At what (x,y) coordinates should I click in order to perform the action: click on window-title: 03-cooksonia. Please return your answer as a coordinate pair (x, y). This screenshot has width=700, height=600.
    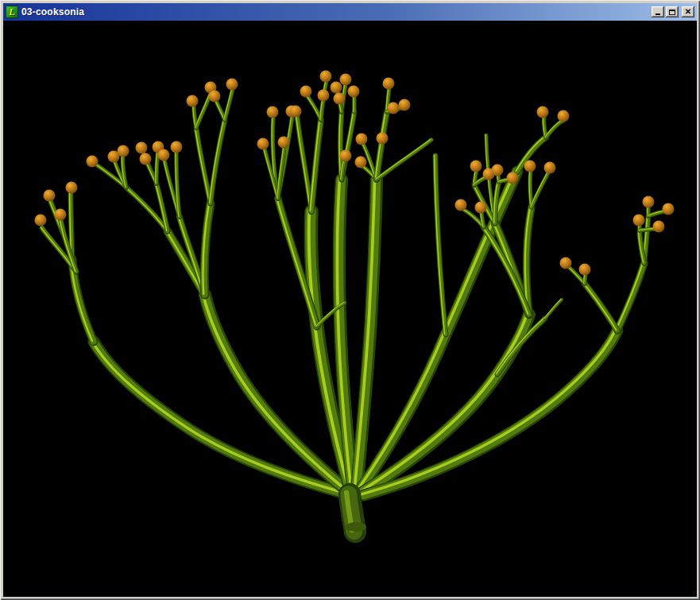
    Looking at the image, I should click on (52, 12).